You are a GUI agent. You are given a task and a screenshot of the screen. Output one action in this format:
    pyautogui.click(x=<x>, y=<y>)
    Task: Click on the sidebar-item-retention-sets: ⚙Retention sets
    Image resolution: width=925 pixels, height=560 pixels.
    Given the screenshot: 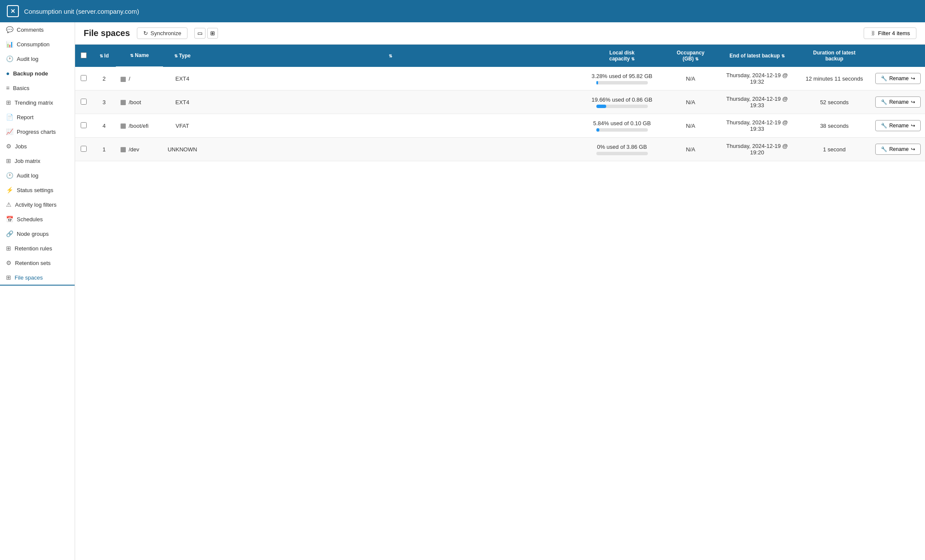 What is the action you would take?
    pyautogui.click(x=37, y=263)
    